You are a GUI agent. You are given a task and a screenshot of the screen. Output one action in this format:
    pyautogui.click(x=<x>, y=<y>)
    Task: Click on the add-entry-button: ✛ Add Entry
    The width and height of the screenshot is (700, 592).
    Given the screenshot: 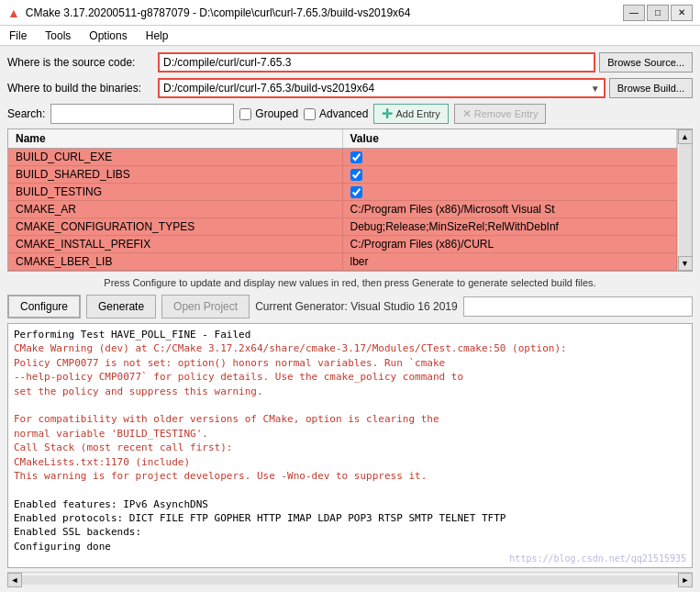 What is the action you would take?
    pyautogui.click(x=411, y=114)
    